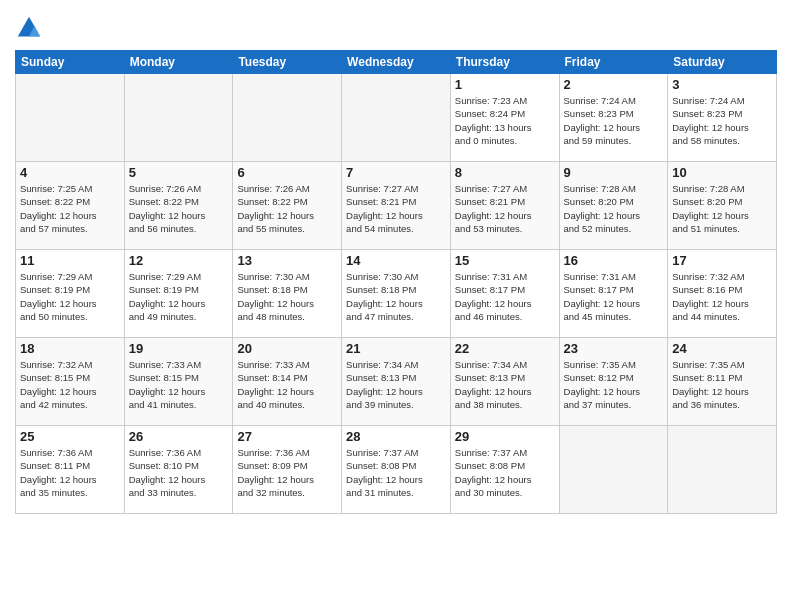  What do you see at coordinates (288, 470) in the screenshot?
I see `calendar-cell: 27Sunrise: 7:36 AM Sunset: 8:09 PM Dayli…` at bounding box center [288, 470].